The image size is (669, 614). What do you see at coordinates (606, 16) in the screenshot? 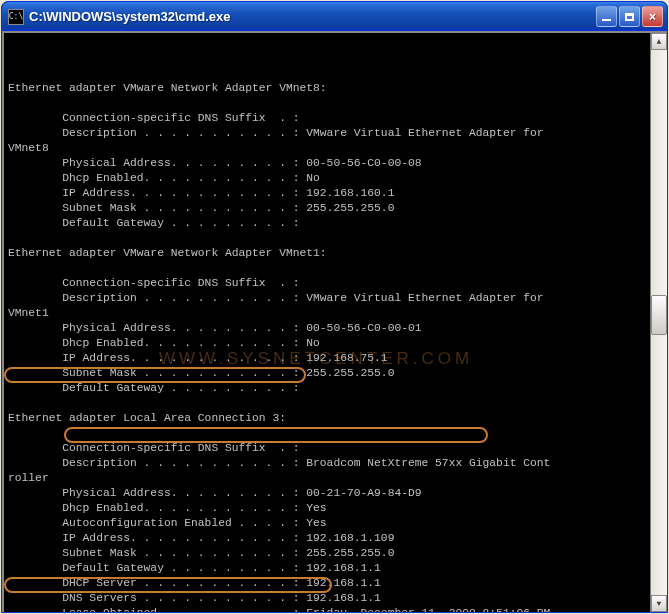
I see `minimize-button` at bounding box center [606, 16].